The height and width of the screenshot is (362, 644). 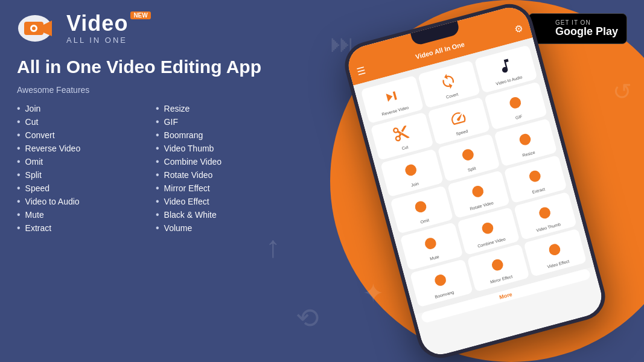 I want to click on phone-feature-label: Join, so click(x=415, y=184).